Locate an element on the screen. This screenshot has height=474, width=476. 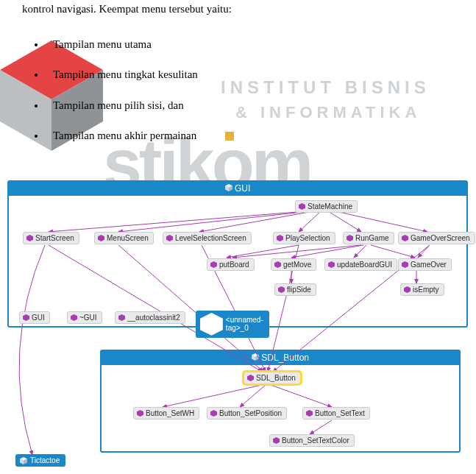
node-putboard: putBoard is located at coordinates (231, 265).